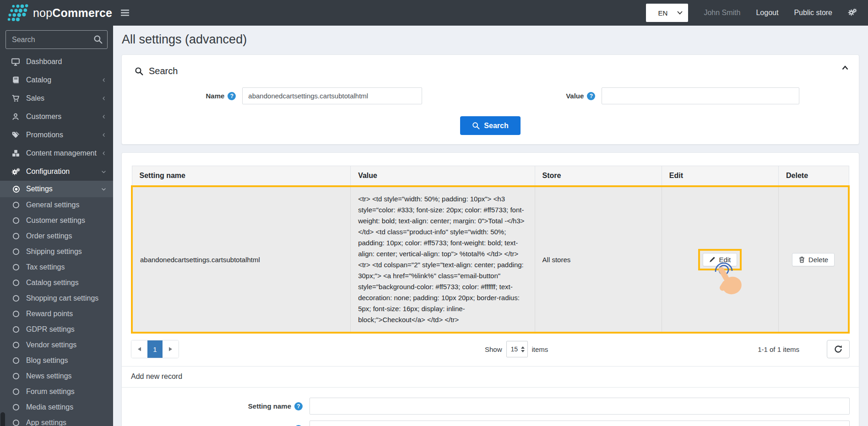 The image size is (868, 426). Describe the element at coordinates (814, 259) in the screenshot. I see `cell-delete: Delete` at that location.